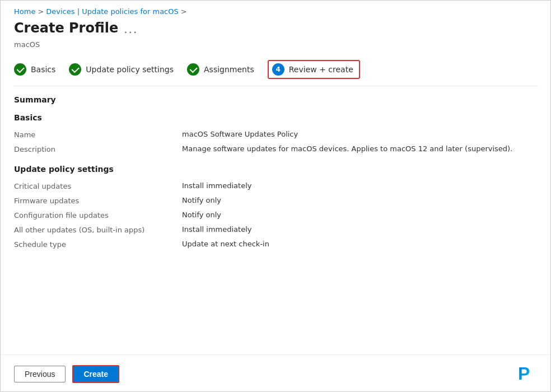  What do you see at coordinates (276, 200) in the screenshot?
I see `field-firmware-updates-row: Firmware updates Notify only` at bounding box center [276, 200].